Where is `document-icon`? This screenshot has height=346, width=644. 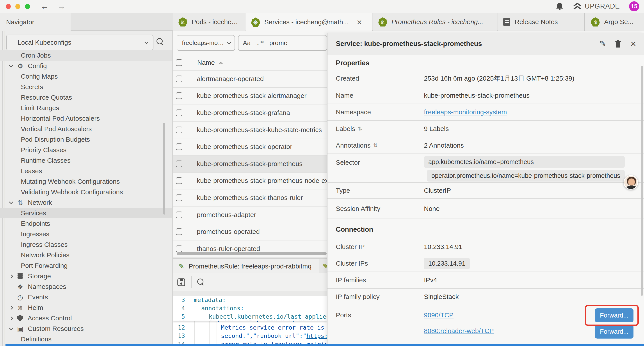
document-icon is located at coordinates (507, 22).